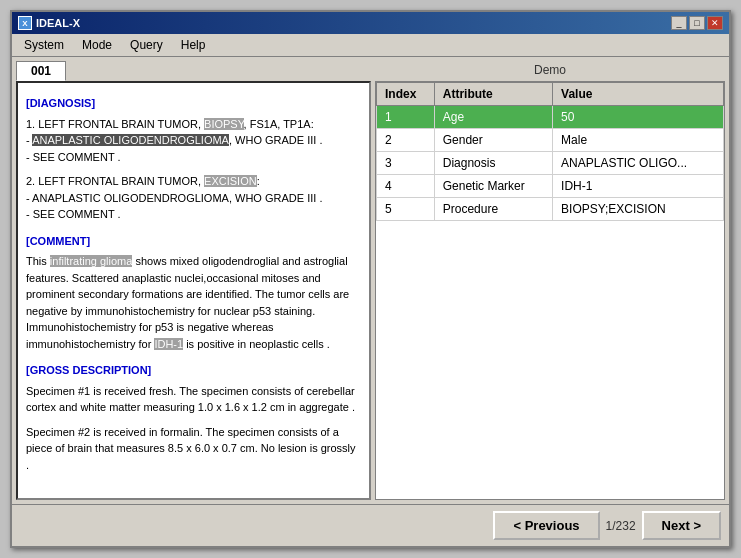 The width and height of the screenshot is (741, 558). I want to click on idh1-highlight: IDH-1, so click(168, 344).